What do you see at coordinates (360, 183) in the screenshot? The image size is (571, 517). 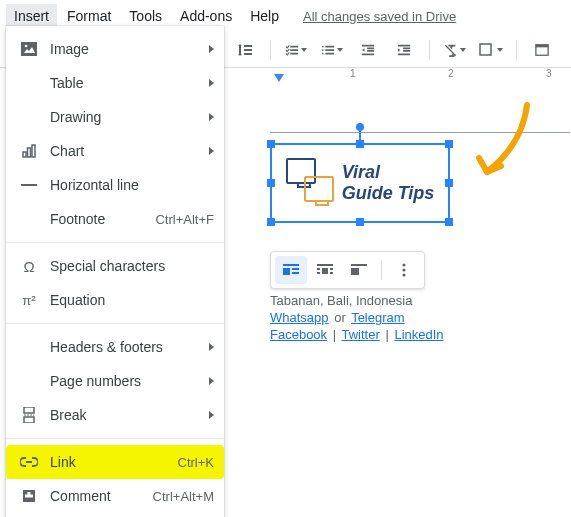 I see `selected-image: Viral Guide Tips` at bounding box center [360, 183].